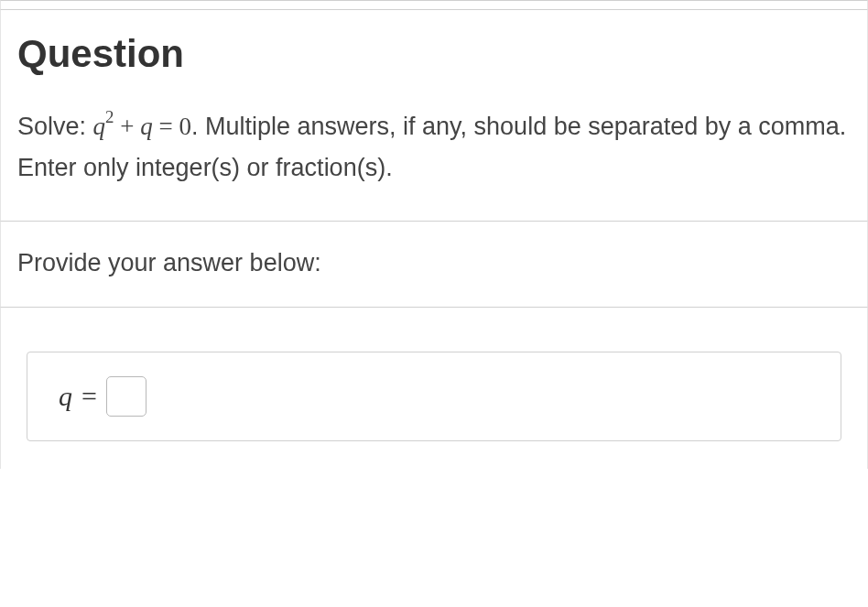 Image resolution: width=868 pixels, height=607 pixels. I want to click on equation-var2: q, so click(146, 126).